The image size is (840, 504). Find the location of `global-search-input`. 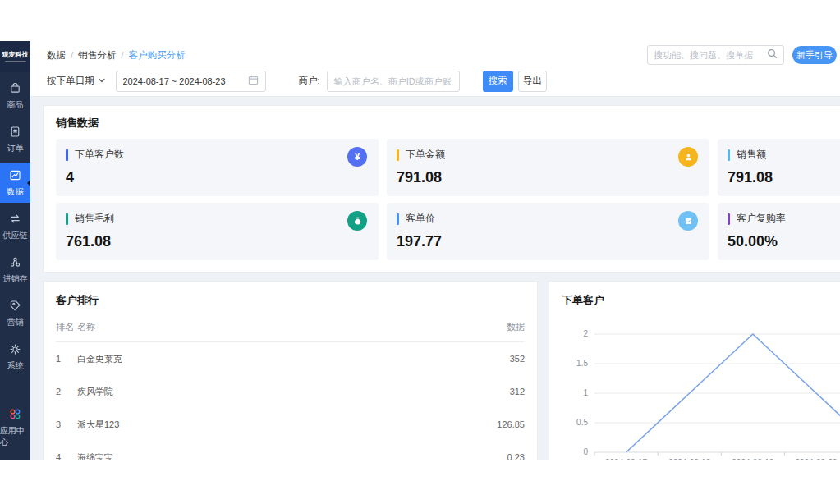

global-search-input is located at coordinates (710, 55).